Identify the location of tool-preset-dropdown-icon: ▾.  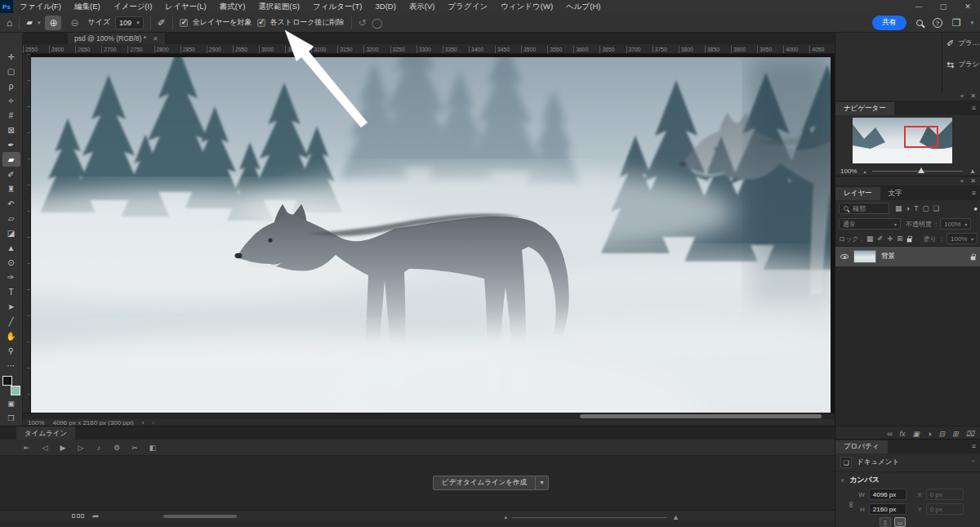
(39, 23).